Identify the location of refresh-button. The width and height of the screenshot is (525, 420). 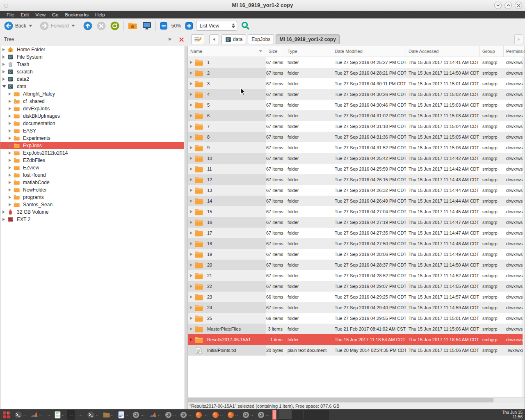
(115, 26).